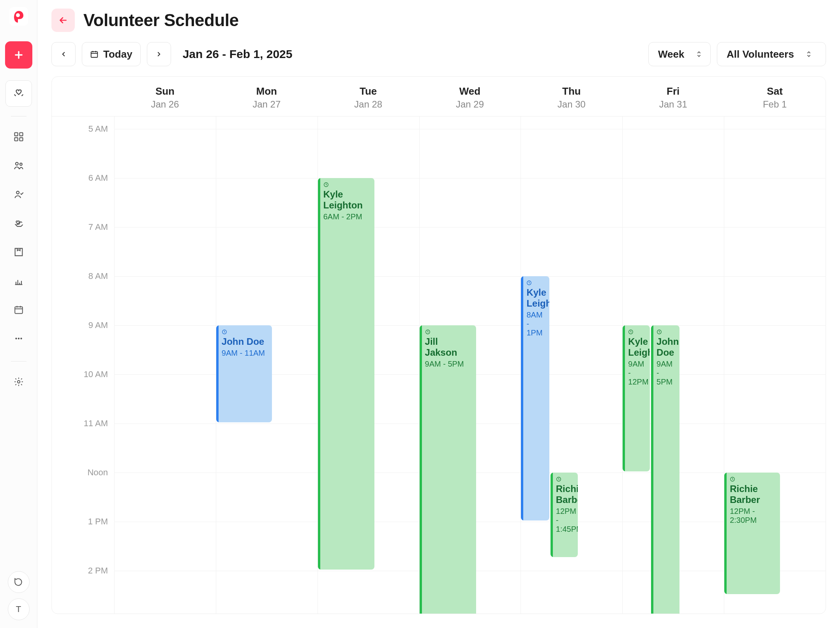 The image size is (840, 628). I want to click on add-button, so click(19, 55).